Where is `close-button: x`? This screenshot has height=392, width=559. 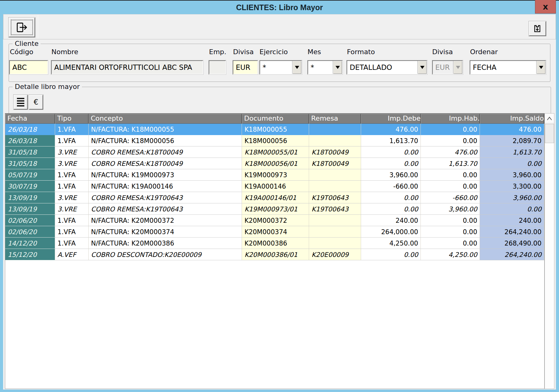 close-button: x is located at coordinates (545, 7).